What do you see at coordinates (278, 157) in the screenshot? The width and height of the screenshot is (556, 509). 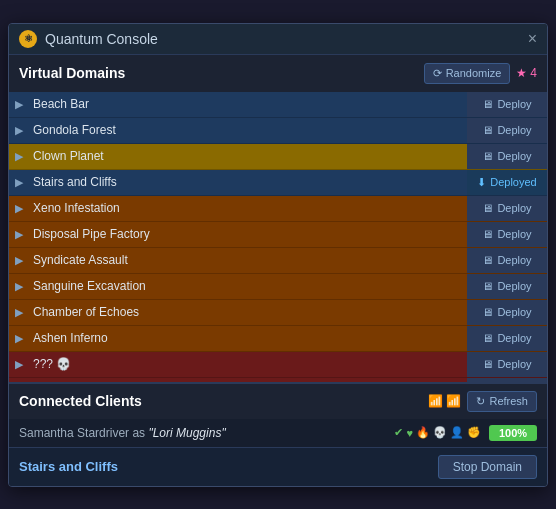 I see `domain-row: ▶ Clown Planet 🖥 Deploy` at bounding box center [278, 157].